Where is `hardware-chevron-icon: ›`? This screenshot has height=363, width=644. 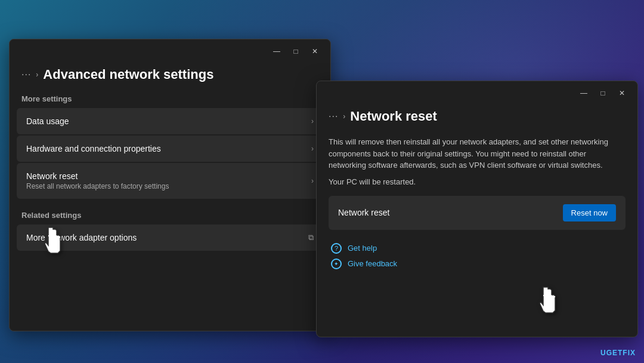 hardware-chevron-icon: › is located at coordinates (312, 149).